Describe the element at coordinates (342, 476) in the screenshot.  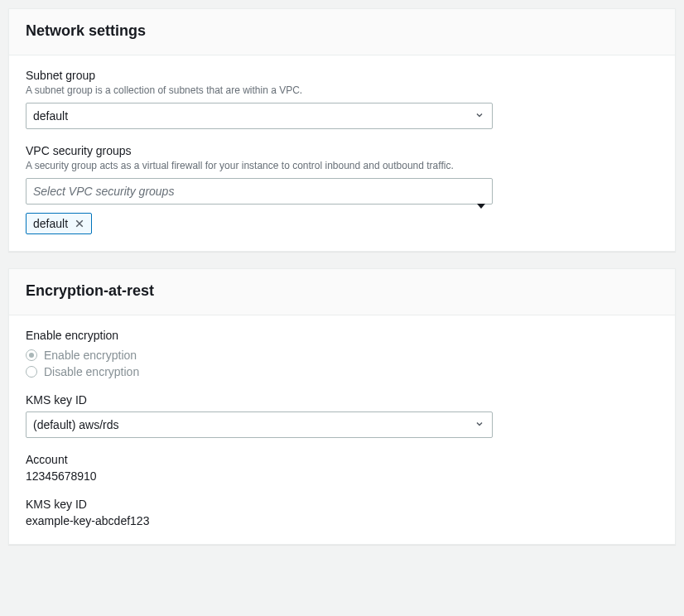
I see `account-value: 12345678910` at that location.